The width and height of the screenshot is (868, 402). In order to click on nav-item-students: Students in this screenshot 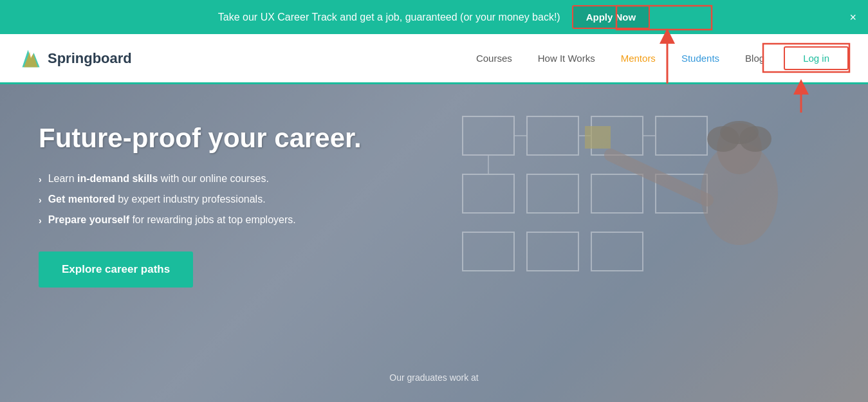, I will do `click(700, 59)`.